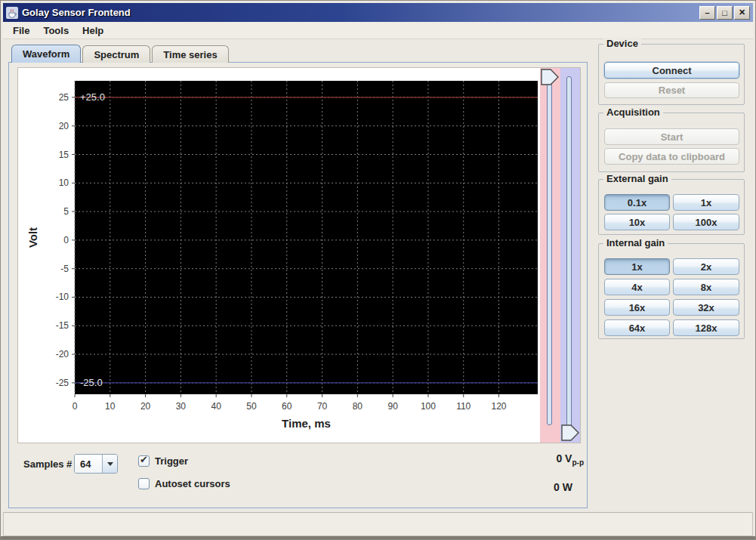  Describe the element at coordinates (671, 74) in the screenshot. I see `device-group: Device Connect Reset` at that location.